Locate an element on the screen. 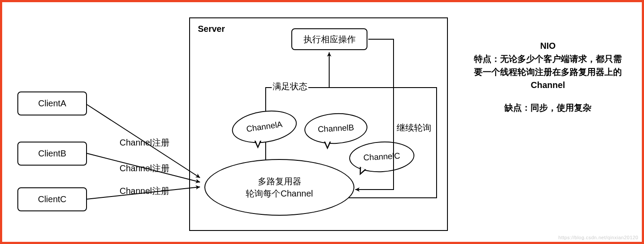 The height and width of the screenshot is (244, 644). drawback-text: 同步，使用复杂 is located at coordinates (561, 108).